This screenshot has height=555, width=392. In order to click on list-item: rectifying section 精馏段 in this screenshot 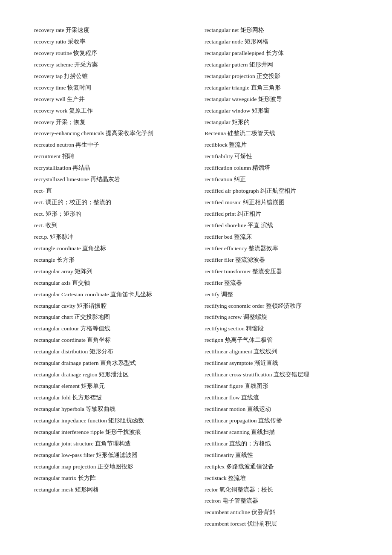, I will do `click(281, 329)`.